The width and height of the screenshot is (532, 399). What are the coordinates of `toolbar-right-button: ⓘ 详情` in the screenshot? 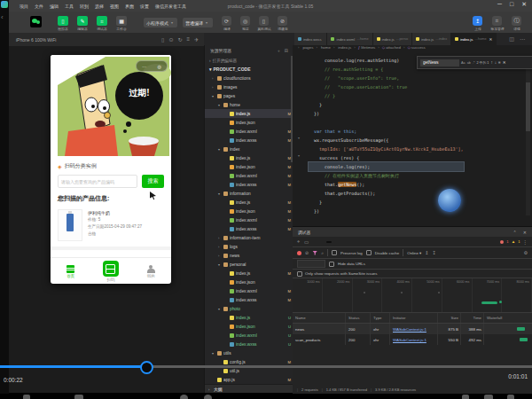 It's located at (516, 23).